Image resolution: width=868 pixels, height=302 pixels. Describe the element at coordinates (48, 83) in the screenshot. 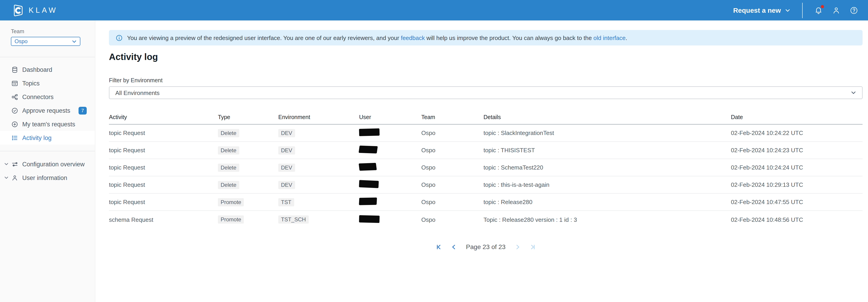

I see `sidebar-item-topics: Topics` at that location.